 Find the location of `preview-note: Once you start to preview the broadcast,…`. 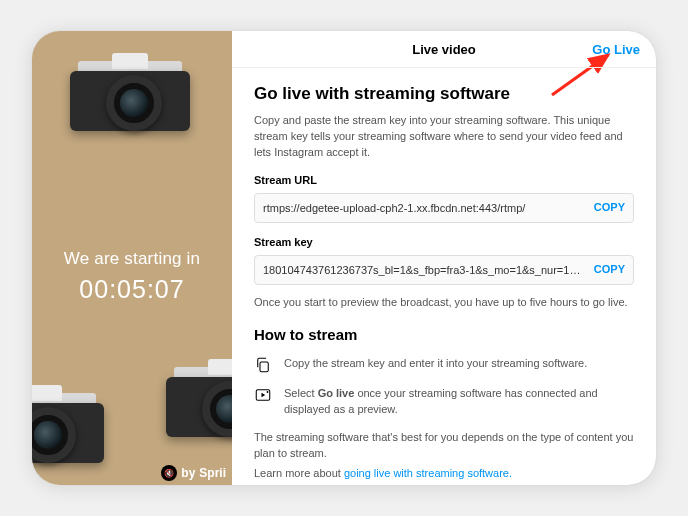

preview-note: Once you start to preview the broadcast,… is located at coordinates (444, 303).